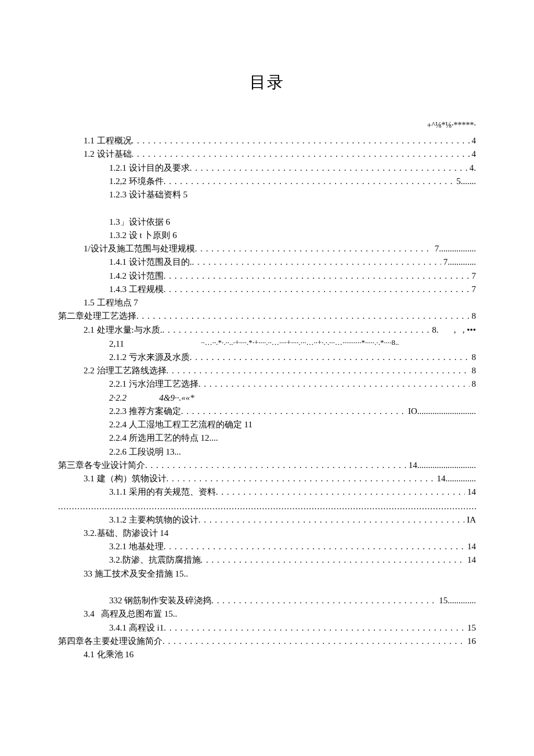 The height and width of the screenshot is (756, 534). What do you see at coordinates (267, 303) in the screenshot?
I see `toc-entry: 1.5 工程地点 7` at bounding box center [267, 303].